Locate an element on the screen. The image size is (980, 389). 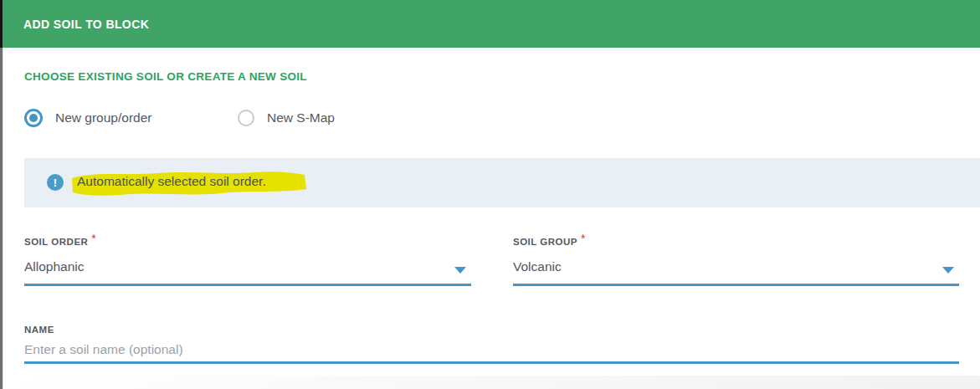
radio-new-group-order: New group/order is located at coordinates (88, 118).